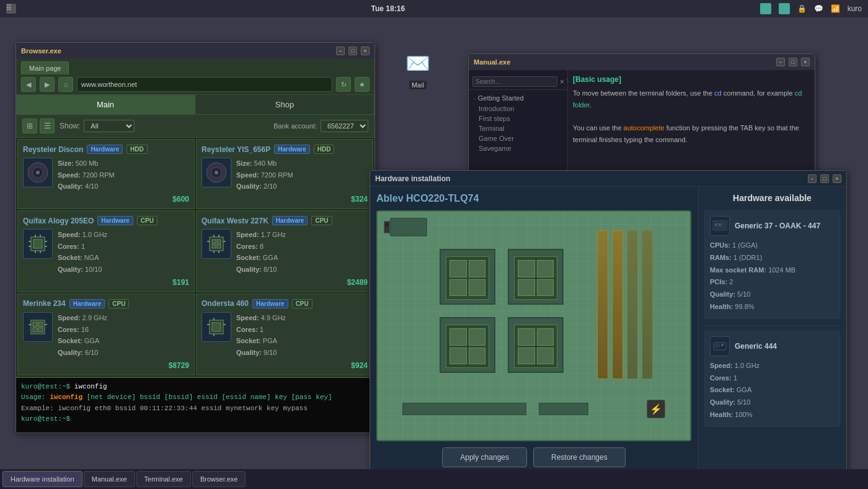 Image resolution: width=868 pixels, height=489 pixels. What do you see at coordinates (205, 84) in the screenshot?
I see `url-input` at bounding box center [205, 84].